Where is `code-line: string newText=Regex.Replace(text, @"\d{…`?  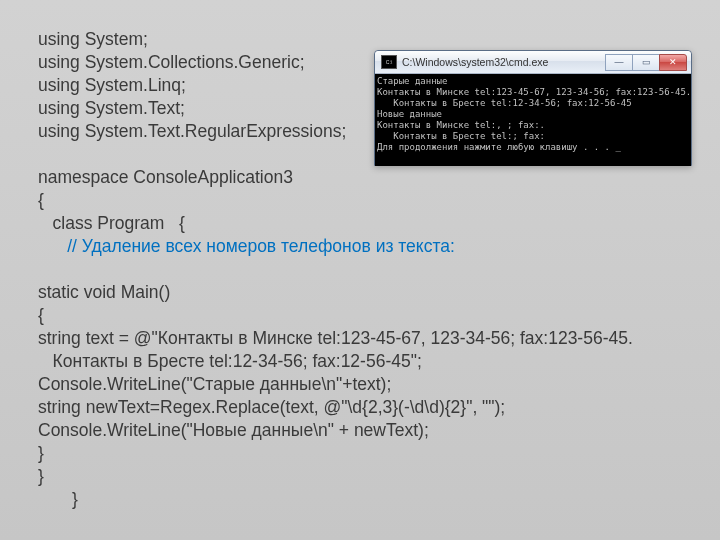
code-line: string newText=Regex.Replace(text, @"\d{… is located at coordinates (272, 407).